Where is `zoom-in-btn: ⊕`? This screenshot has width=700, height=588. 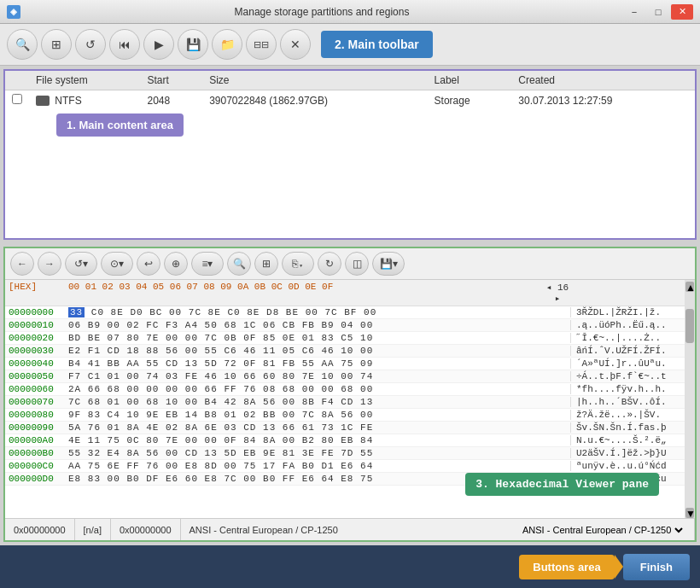 zoom-in-btn: ⊕ is located at coordinates (176, 264).